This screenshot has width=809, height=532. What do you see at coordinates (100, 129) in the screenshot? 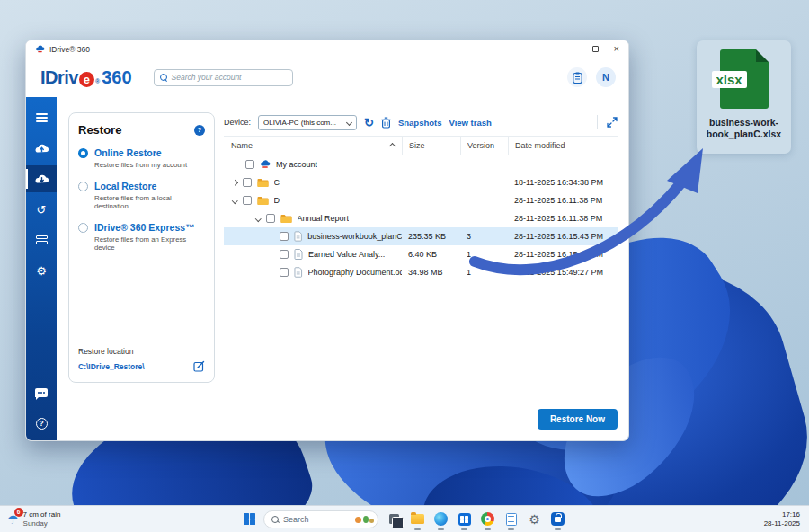
I see `panel-title: Restore` at bounding box center [100, 129].